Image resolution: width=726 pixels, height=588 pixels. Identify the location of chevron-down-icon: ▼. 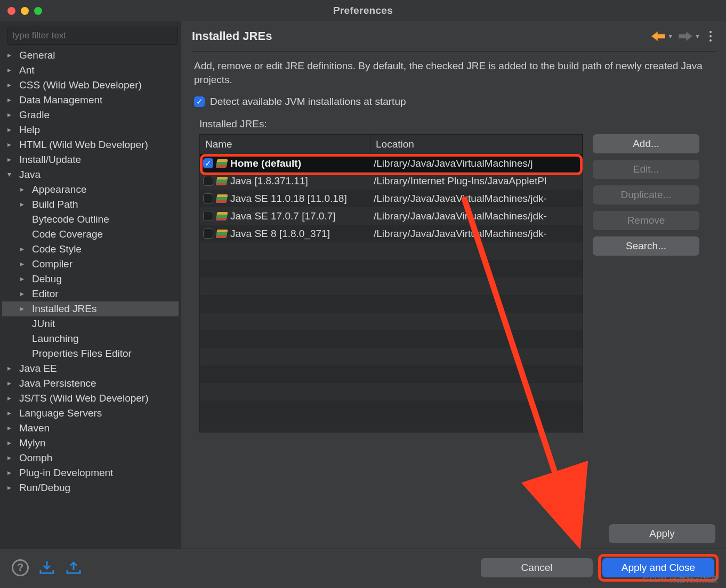
(697, 36).